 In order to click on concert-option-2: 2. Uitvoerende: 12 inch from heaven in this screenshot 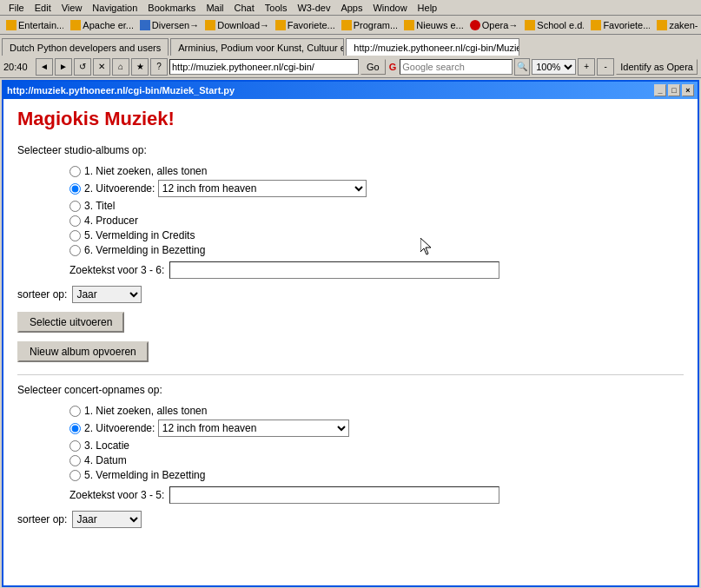, I will do `click(377, 428)`.